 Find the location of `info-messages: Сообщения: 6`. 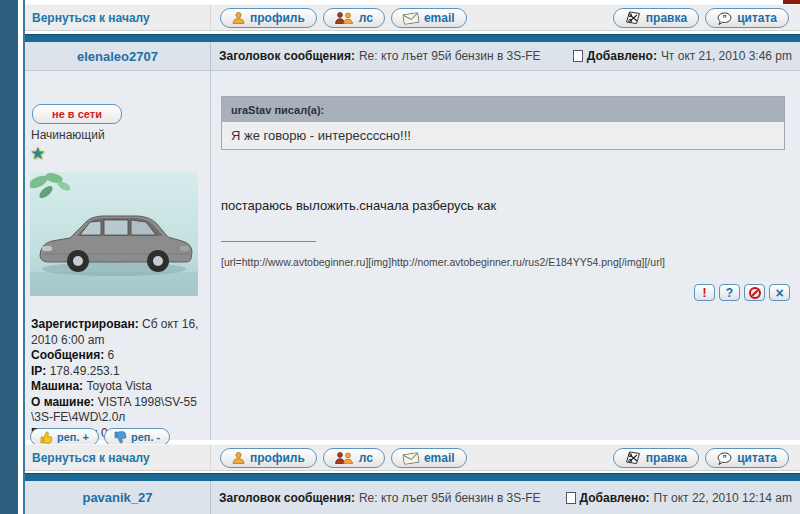

info-messages: Сообщения: 6 is located at coordinates (120, 356).